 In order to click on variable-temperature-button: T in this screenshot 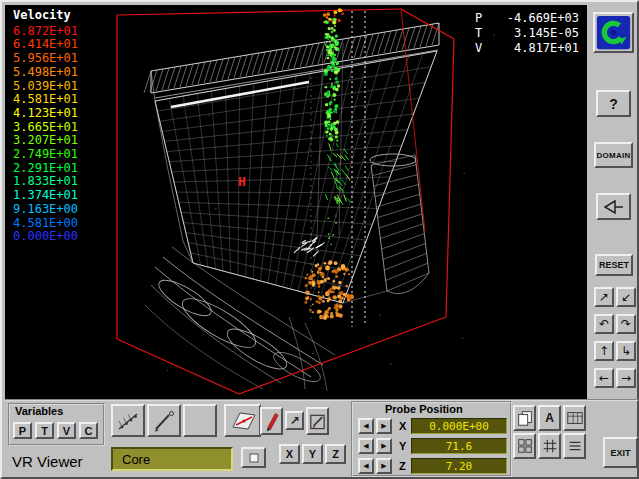, I will do `click(44, 430)`.